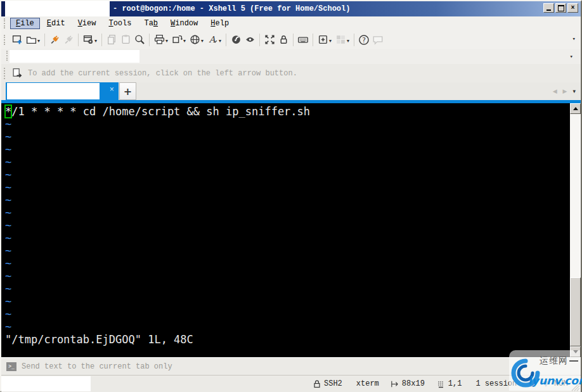  What do you see at coordinates (291, 91) in the screenshot?
I see `tab-bar: × + ◀ ▶ ▾` at bounding box center [291, 91].